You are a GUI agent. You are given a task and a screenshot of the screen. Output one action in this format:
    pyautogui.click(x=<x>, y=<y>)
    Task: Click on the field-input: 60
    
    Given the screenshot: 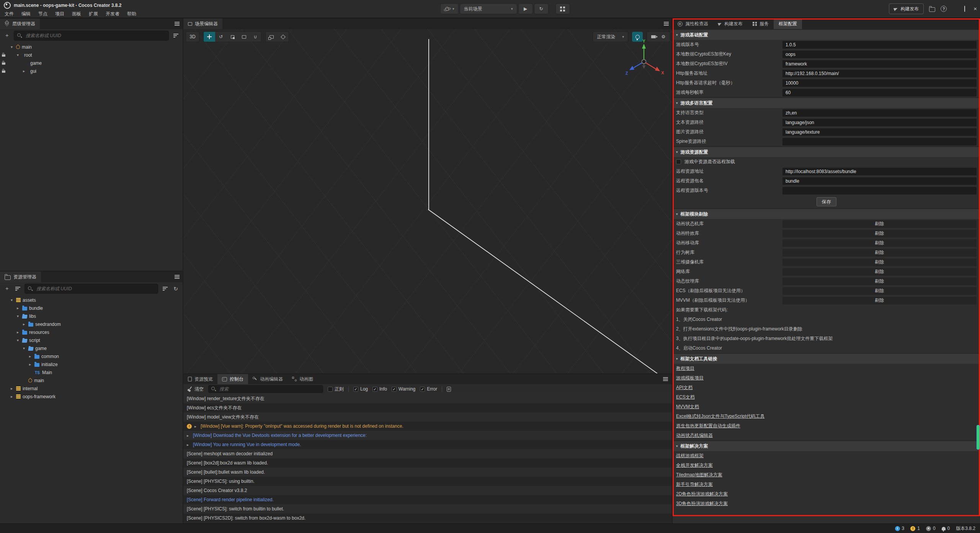 What is the action you would take?
    pyautogui.click(x=880, y=93)
    